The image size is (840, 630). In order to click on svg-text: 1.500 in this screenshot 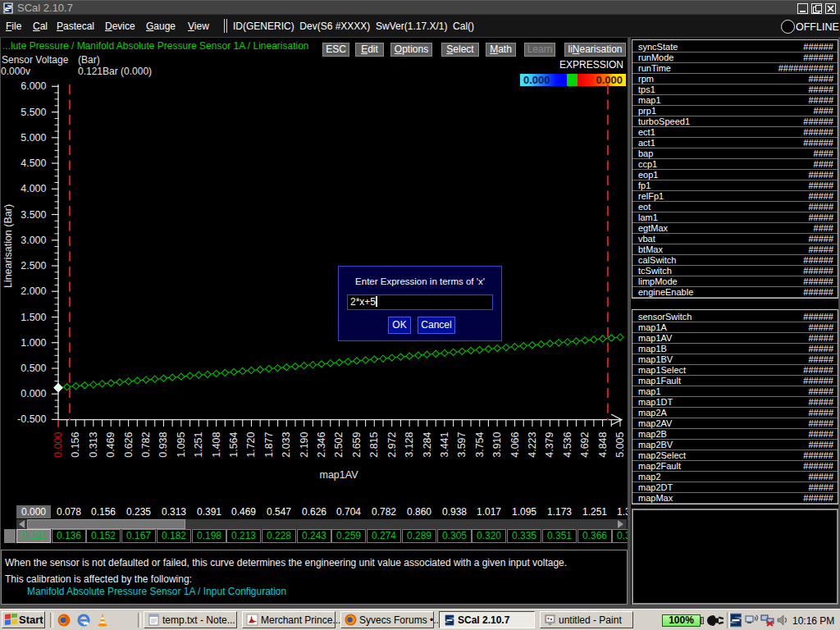, I will do `click(33, 317)`.